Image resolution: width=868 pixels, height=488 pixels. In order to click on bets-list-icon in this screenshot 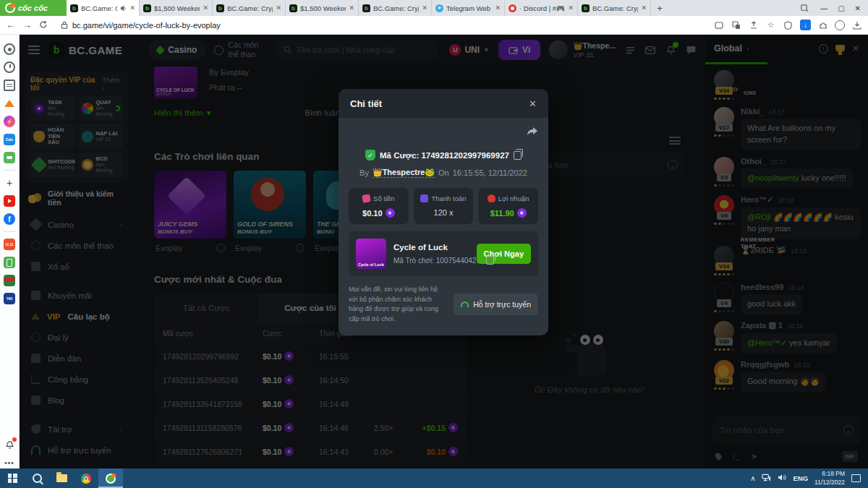, I will do `click(630, 50)`.